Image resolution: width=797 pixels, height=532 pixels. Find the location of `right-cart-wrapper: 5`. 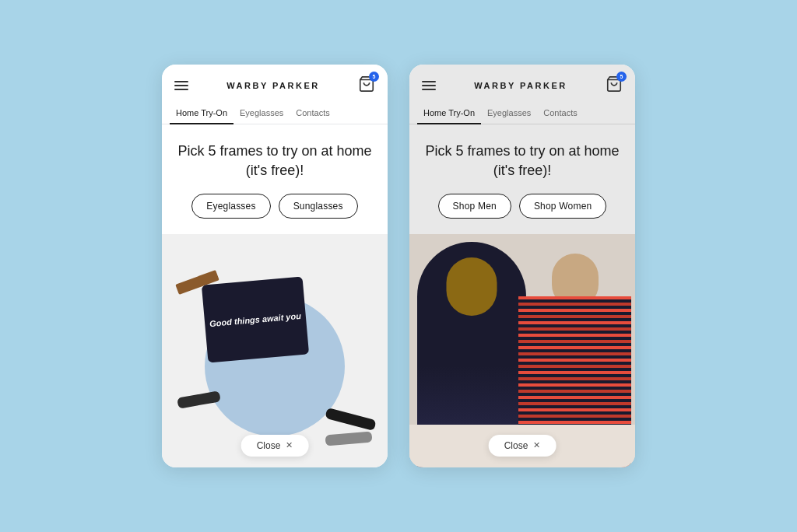

right-cart-wrapper: 5 is located at coordinates (614, 86).